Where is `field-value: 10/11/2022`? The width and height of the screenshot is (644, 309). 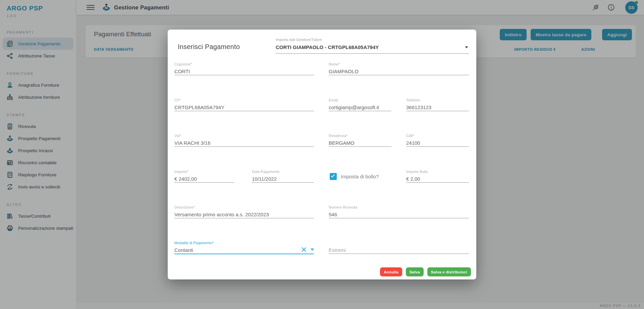 field-value: 10/11/2022 is located at coordinates (283, 179).